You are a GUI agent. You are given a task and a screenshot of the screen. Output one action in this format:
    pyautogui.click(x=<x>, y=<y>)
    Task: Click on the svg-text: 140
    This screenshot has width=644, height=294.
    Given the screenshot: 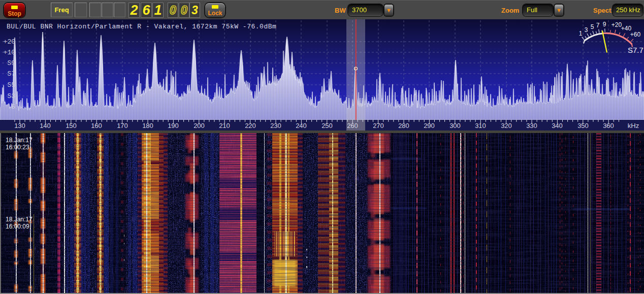 What is the action you would take?
    pyautogui.click(x=45, y=126)
    